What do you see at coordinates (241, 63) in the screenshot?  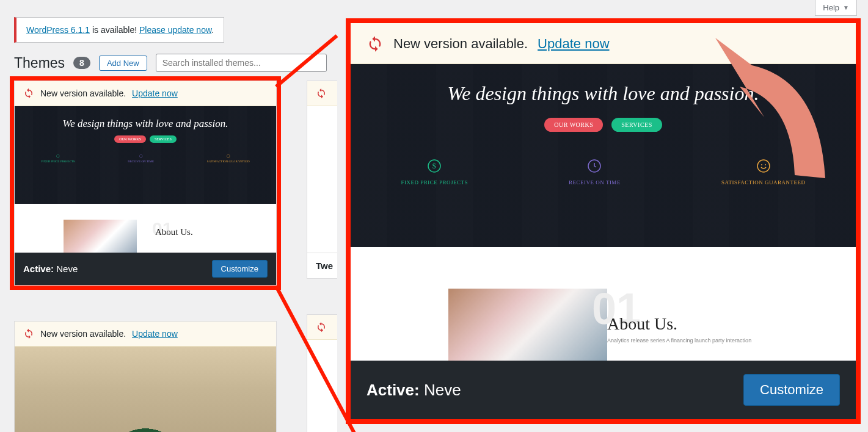 I see `search-input` at bounding box center [241, 63].